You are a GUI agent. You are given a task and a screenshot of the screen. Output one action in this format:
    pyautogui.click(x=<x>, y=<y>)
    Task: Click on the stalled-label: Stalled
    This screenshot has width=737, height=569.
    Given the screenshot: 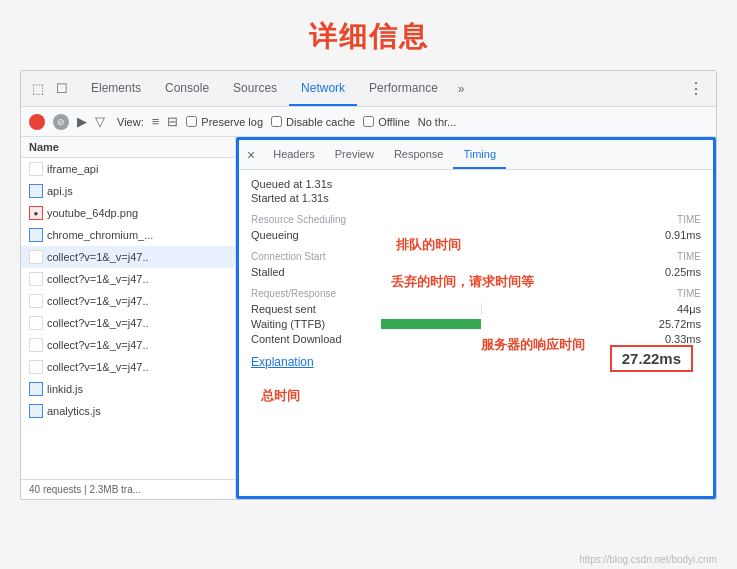 What is the action you would take?
    pyautogui.click(x=316, y=272)
    